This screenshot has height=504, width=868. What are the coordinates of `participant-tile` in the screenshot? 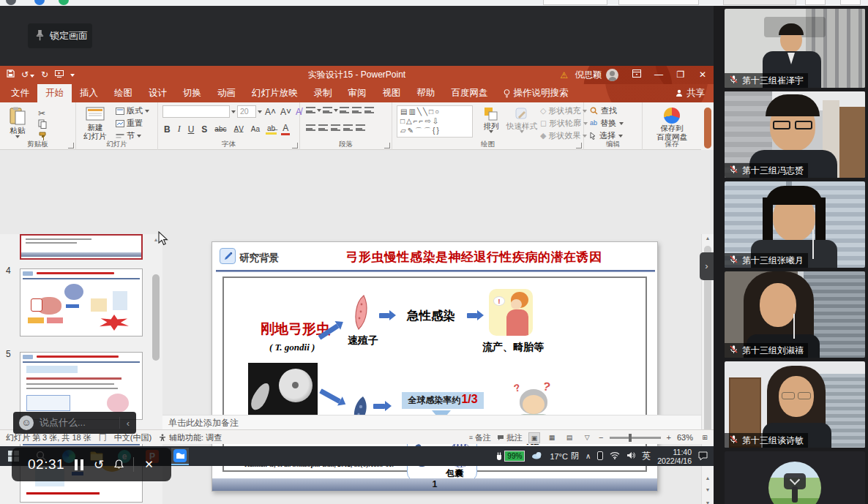 It's located at (795, 478).